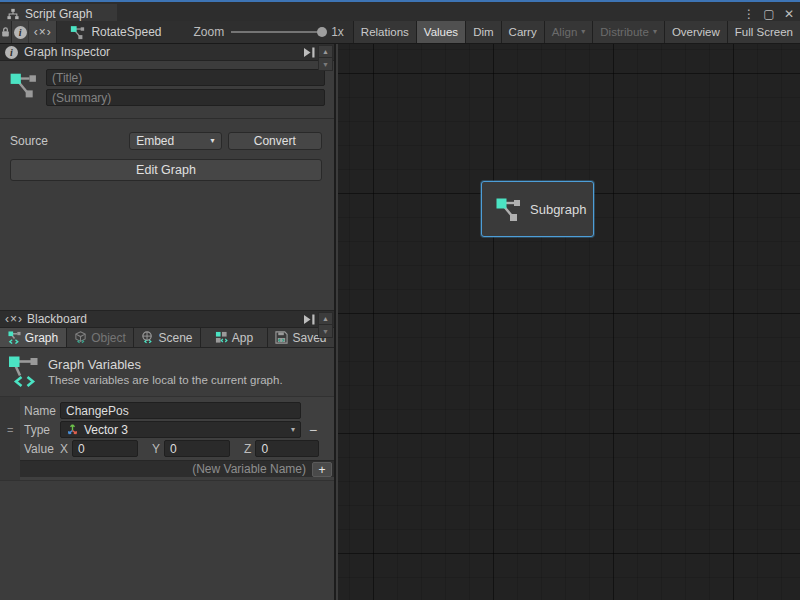 Image resolution: width=800 pixels, height=600 pixels. What do you see at coordinates (58, 14) in the screenshot?
I see `tab-title: Script Graph` at bounding box center [58, 14].